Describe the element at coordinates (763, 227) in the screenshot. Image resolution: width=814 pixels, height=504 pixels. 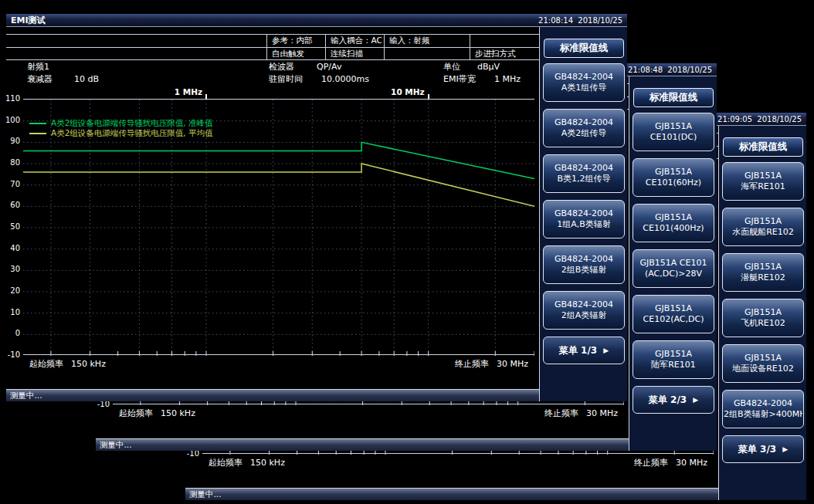
I see `softkey-button: GJB151A水面舰船RE102` at that location.